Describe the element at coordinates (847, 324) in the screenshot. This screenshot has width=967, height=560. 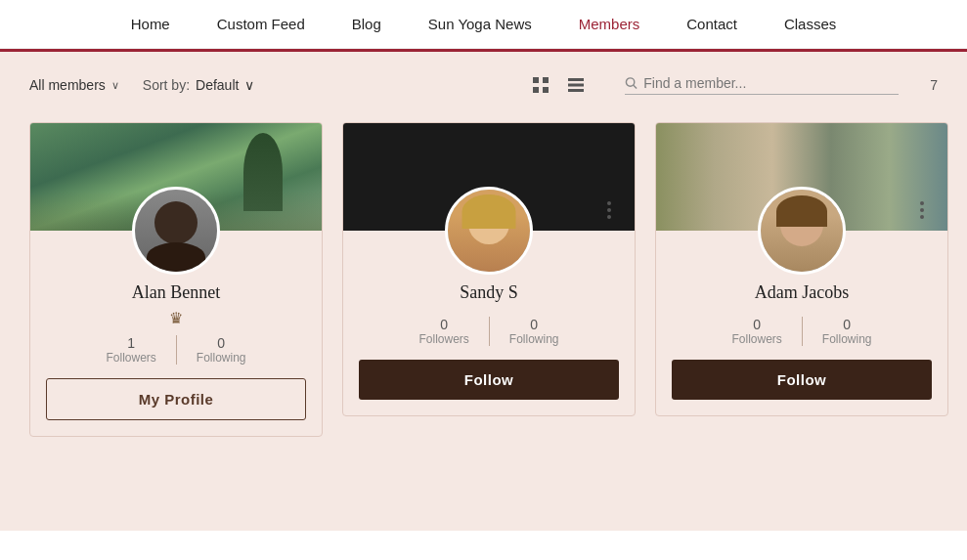
I see `following-count-adam: 0` at that location.